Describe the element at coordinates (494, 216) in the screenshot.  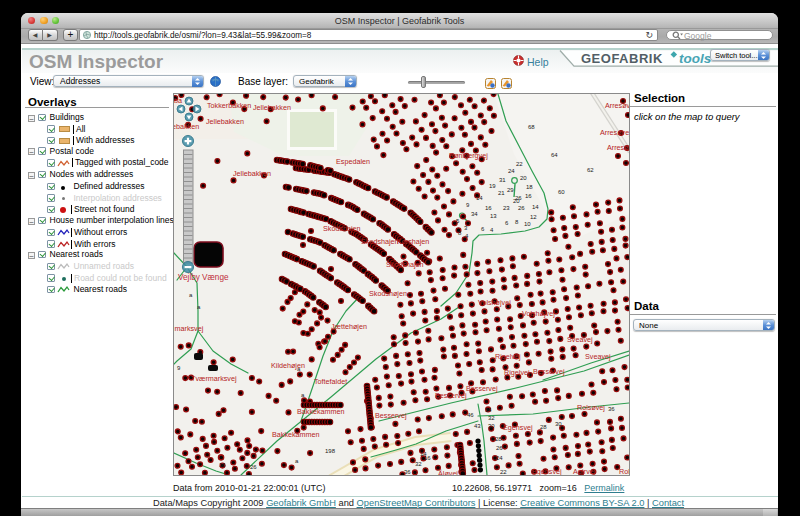
I see `svg-text: 13` at that location.